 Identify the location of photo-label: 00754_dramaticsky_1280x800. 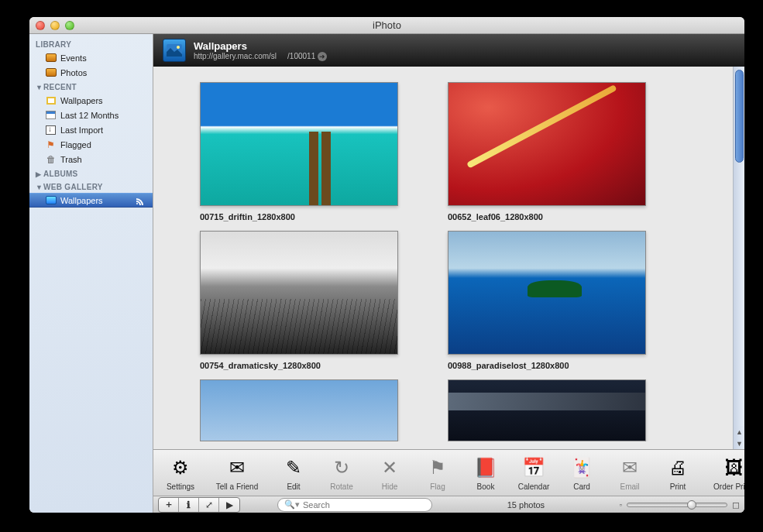
(301, 366).